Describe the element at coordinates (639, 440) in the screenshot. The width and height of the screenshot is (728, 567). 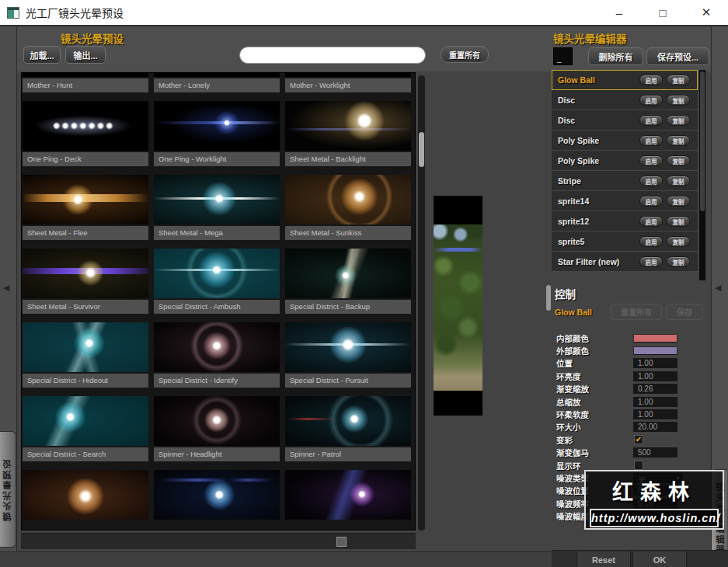
I see `checkbox-checked: ✔` at that location.